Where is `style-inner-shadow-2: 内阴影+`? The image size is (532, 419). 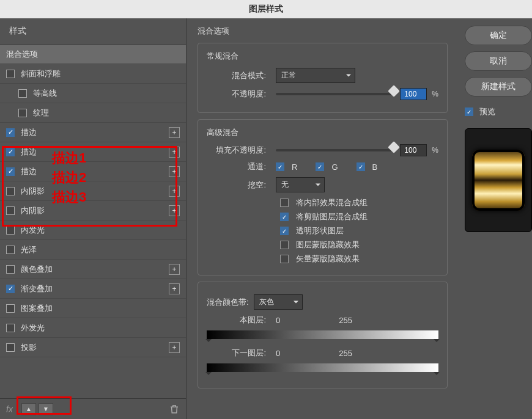
style-inner-shadow-2: 内阴影+ is located at coordinates (93, 211).